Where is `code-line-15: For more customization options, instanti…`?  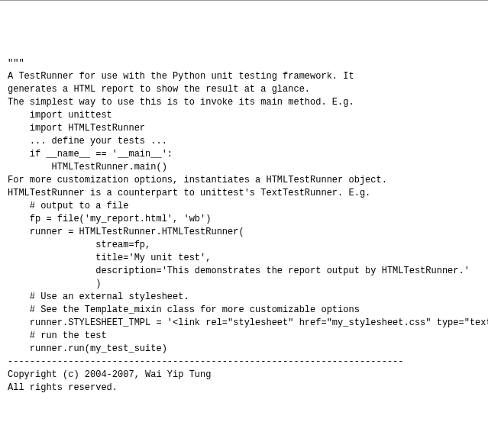 code-line-15: For more customization options, instanti… is located at coordinates (244, 180).